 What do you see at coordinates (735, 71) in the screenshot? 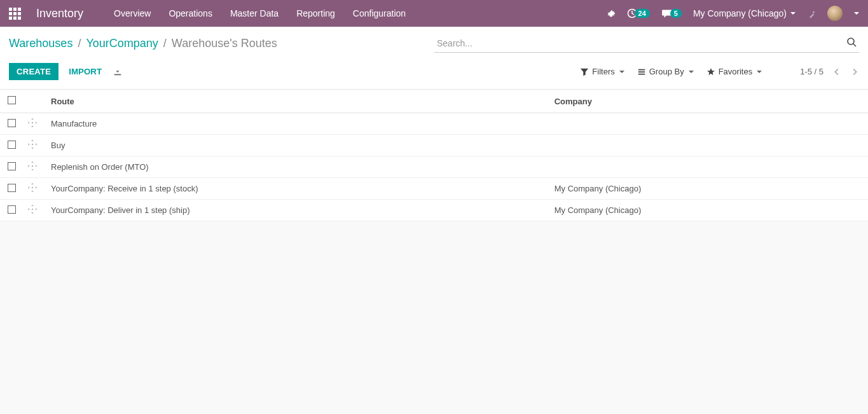
I see `favorites-label: Favorites` at bounding box center [735, 71].